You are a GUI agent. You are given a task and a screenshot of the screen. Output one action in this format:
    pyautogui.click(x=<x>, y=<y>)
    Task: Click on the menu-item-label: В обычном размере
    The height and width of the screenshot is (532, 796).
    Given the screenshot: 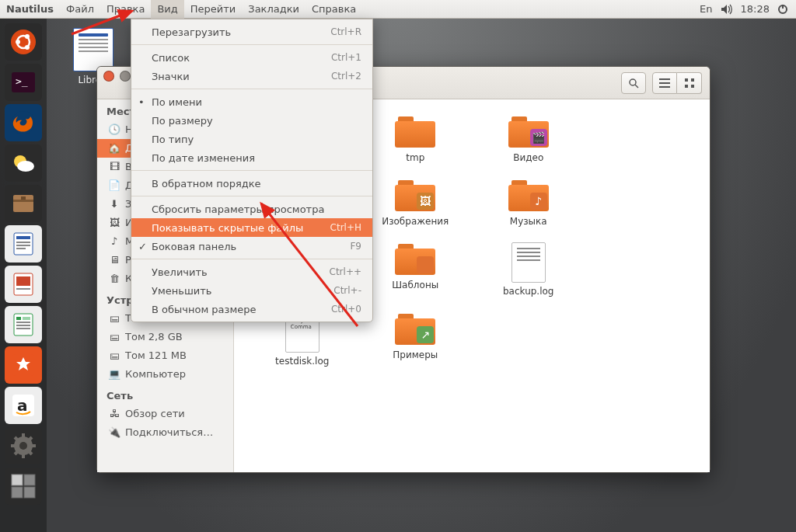 What is the action you would take?
    pyautogui.click(x=204, y=309)
    